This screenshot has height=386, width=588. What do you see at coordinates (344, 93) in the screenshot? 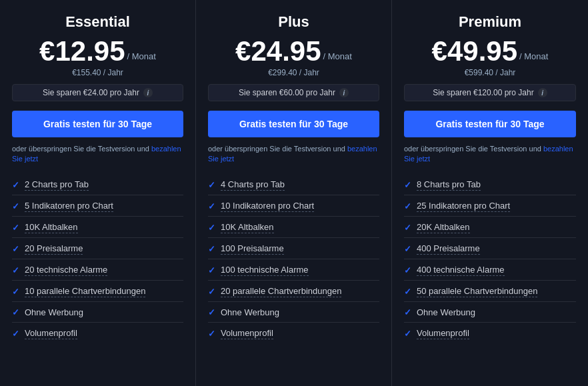
I see `info-icon-plus: i` at bounding box center [344, 93].